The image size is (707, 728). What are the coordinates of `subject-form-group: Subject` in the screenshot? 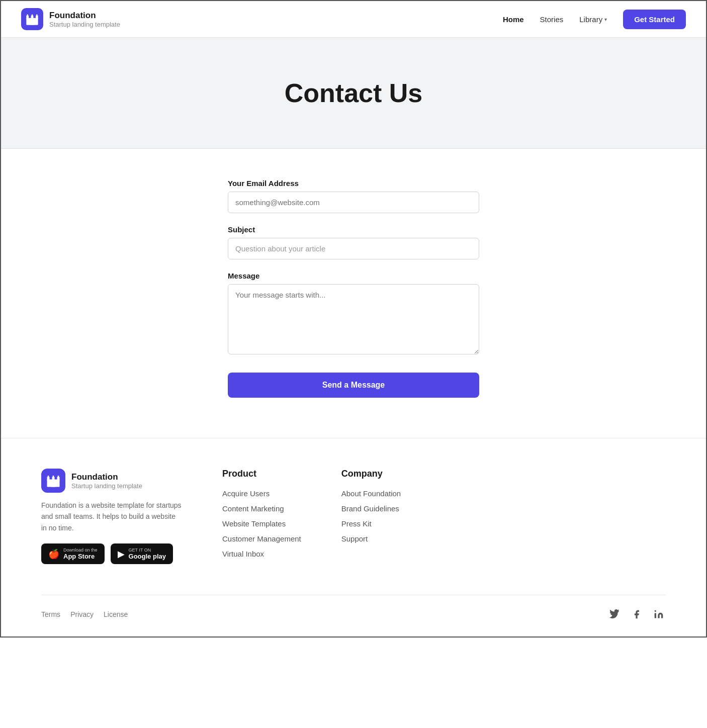 It's located at (354, 242).